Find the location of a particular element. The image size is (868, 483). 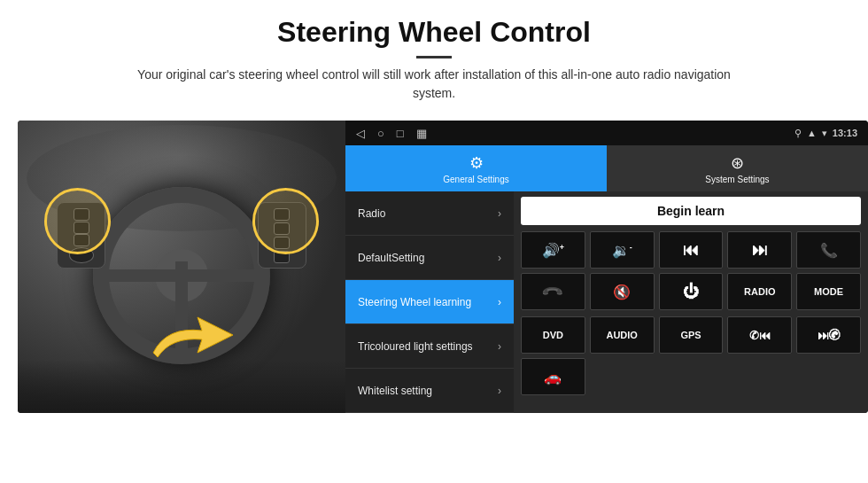

dvd-button: DVD is located at coordinates (553, 335).